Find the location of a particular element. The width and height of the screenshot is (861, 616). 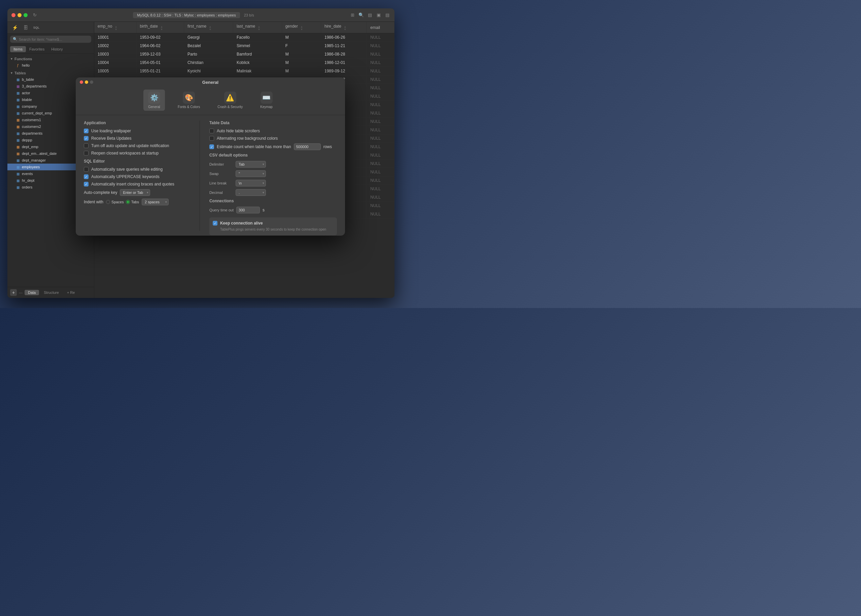

checkbox-reopen is located at coordinates (86, 153).